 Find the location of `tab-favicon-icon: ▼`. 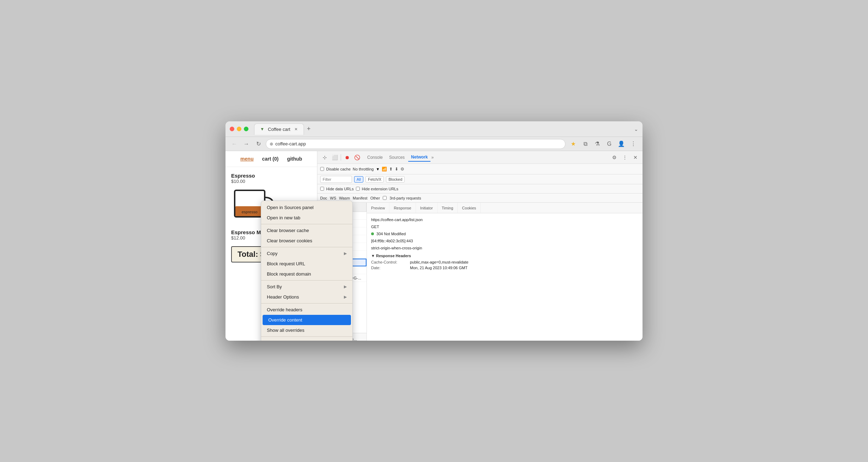

tab-favicon-icon: ▼ is located at coordinates (262, 129).